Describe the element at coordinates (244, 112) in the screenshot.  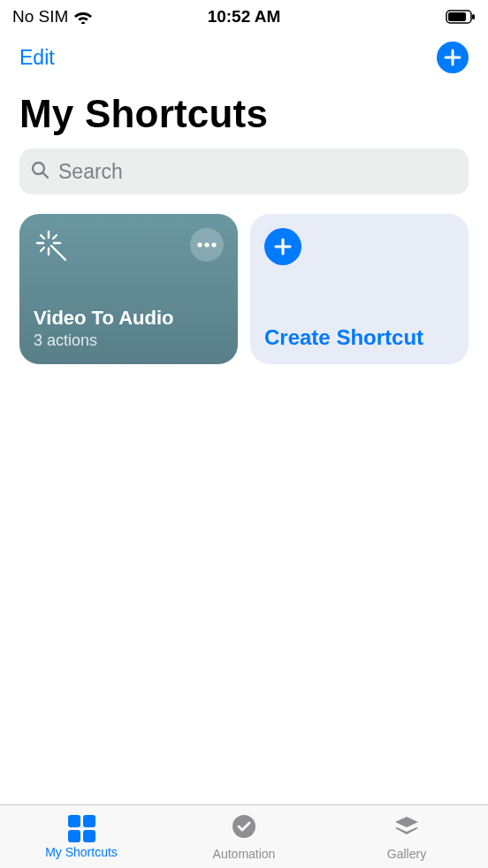
I see `page-title: My Shortcuts` at that location.